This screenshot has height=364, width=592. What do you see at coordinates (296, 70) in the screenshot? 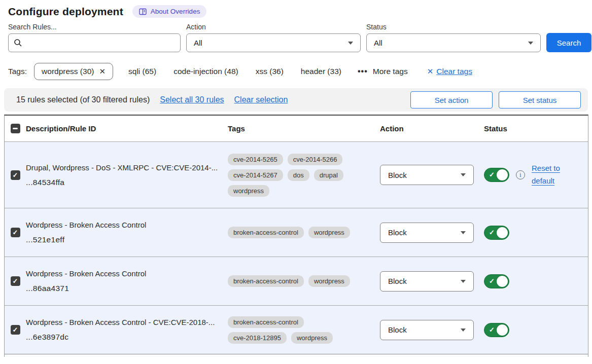
I see `tags-bar: Tags: wordpress (30) ✕ sqli (65) code-in…` at bounding box center [296, 70].